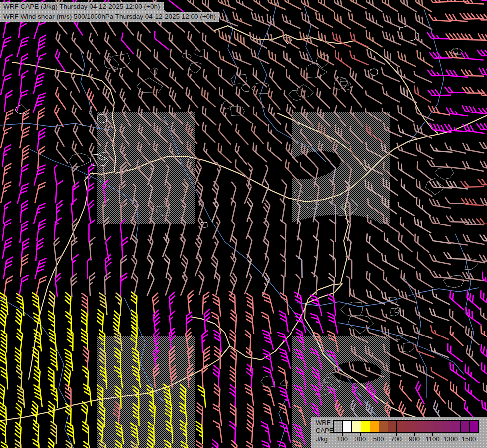  Describe the element at coordinates (109, 17) in the screenshot. I see `map-title-windshear: WRF Wind shear (m/s) 500/1000hPa Thursda…` at that location.